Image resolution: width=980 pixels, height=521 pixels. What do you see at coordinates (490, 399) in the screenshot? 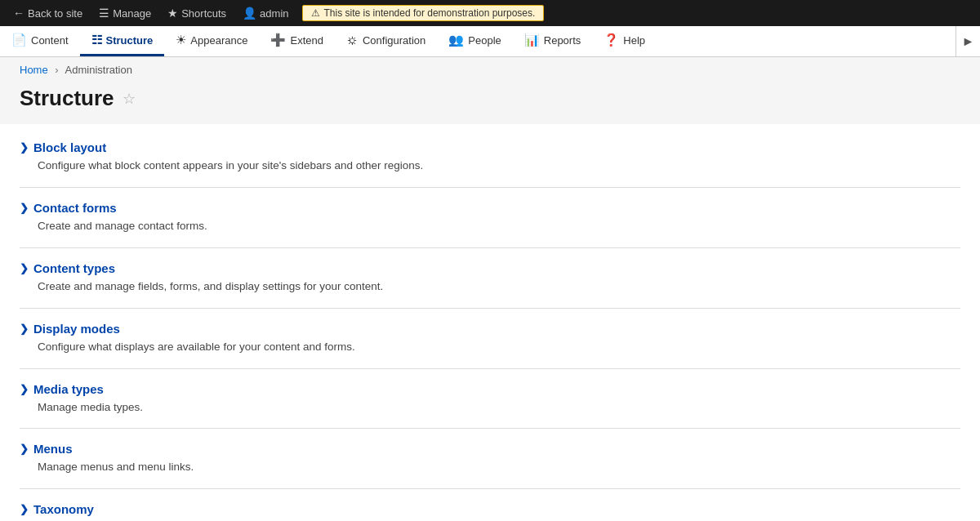
I see `structure-item: ❯Media typesManage media types.` at bounding box center [490, 399].